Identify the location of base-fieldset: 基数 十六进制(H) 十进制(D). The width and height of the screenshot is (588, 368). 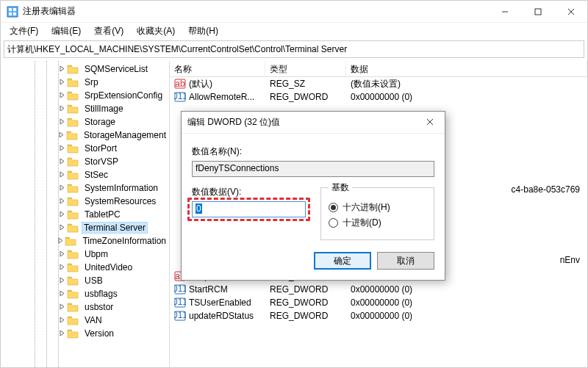
(378, 211).